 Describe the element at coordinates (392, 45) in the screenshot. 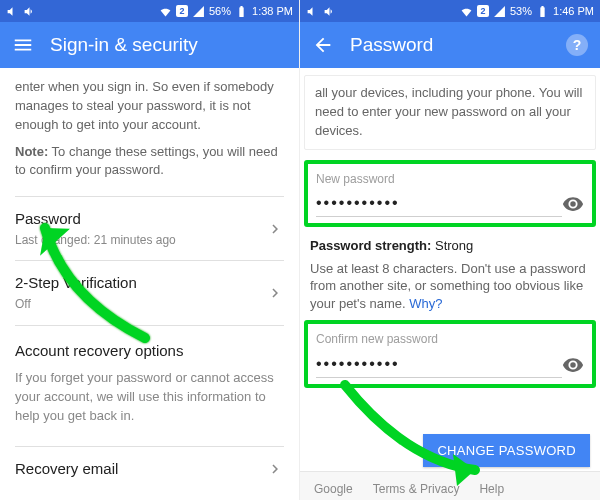

I see `page-title: Password` at that location.